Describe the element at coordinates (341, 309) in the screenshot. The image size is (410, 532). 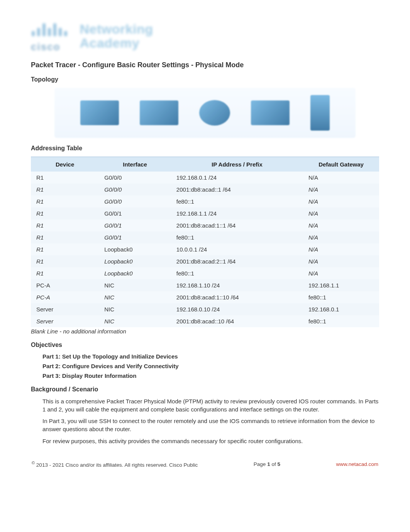
I see `table-cell: 192.168.0.1` at that location.